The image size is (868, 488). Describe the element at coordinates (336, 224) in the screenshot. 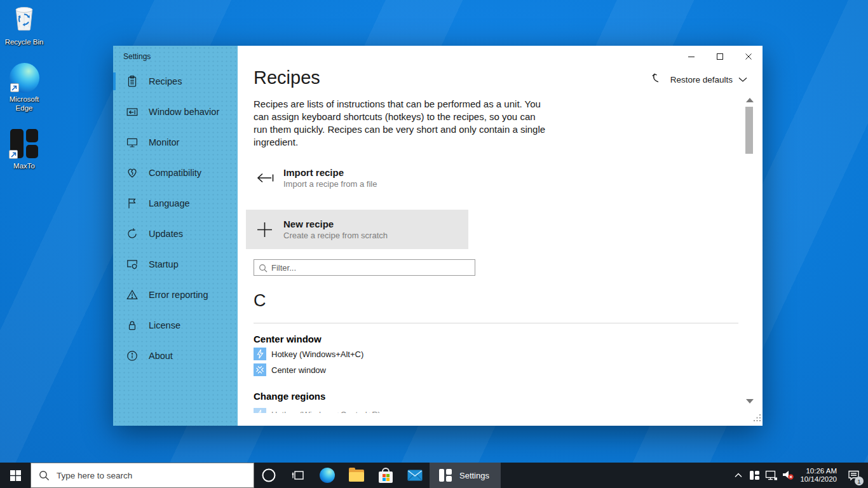

I see `action-title: New recipe` at that location.